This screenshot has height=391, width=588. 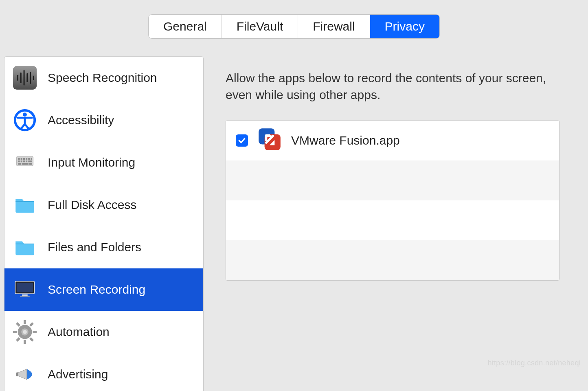 What do you see at coordinates (104, 120) in the screenshot?
I see `sidebar-item-accessibility: Accessibility` at bounding box center [104, 120].